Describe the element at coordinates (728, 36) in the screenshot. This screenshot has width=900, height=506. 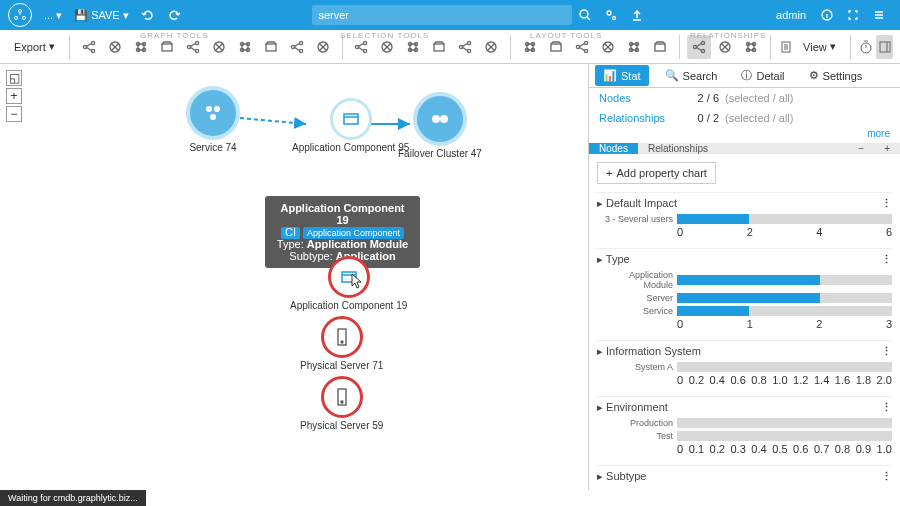
I see `section-rel: RELATIONSHIPS` at that location.